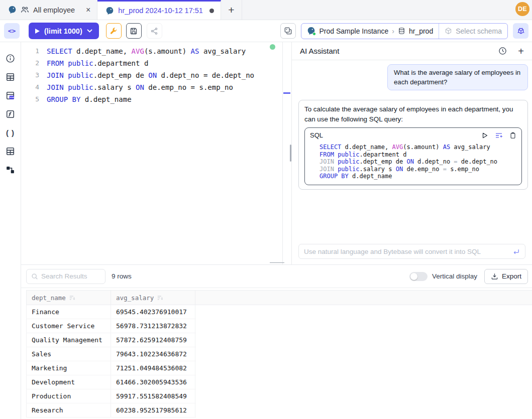 The height and width of the screenshot is (419, 532). Describe the element at coordinates (111, 354) in the screenshot. I see `table-row: Sales79643.102234636872` at that location.